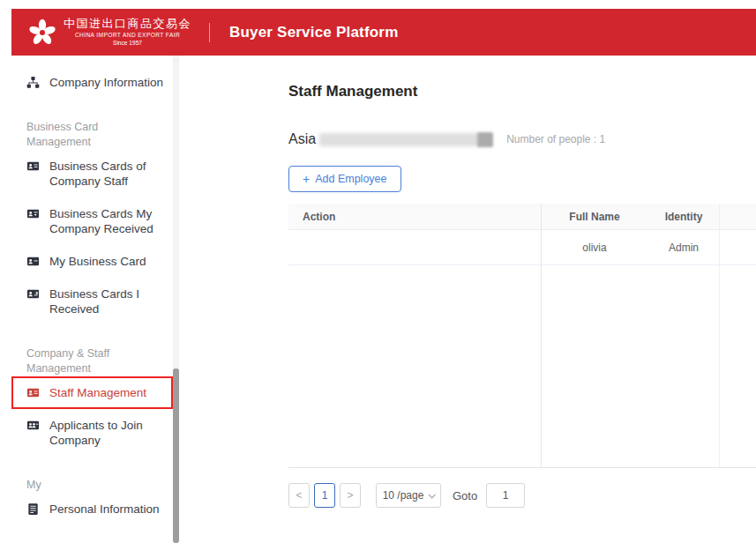 The width and height of the screenshot is (756, 543). I want to click on number-of-people-label: Number of people : 1, so click(556, 139).